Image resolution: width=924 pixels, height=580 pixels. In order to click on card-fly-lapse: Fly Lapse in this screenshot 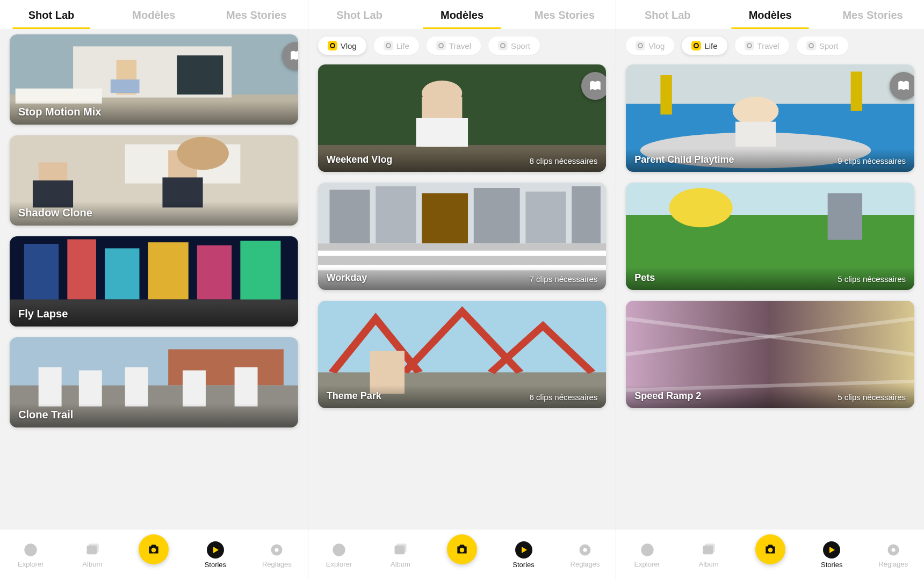, I will do `click(154, 281)`.